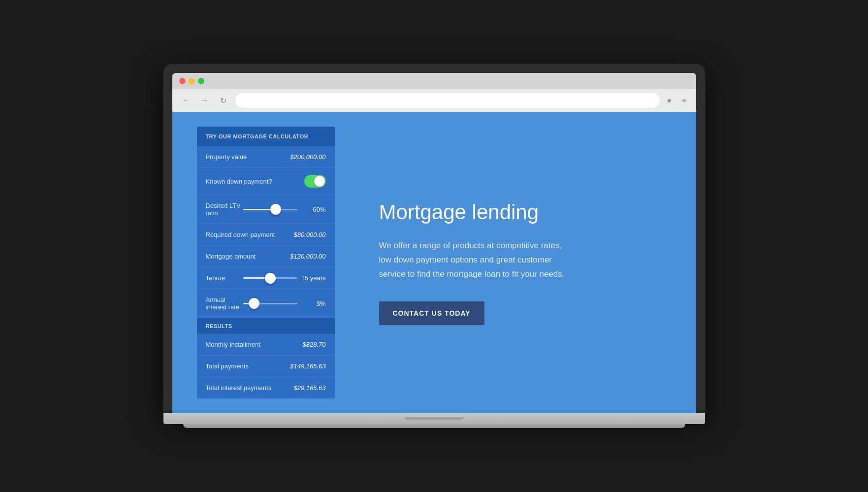 This screenshot has height=492, width=868. I want to click on back-button: ←, so click(186, 100).